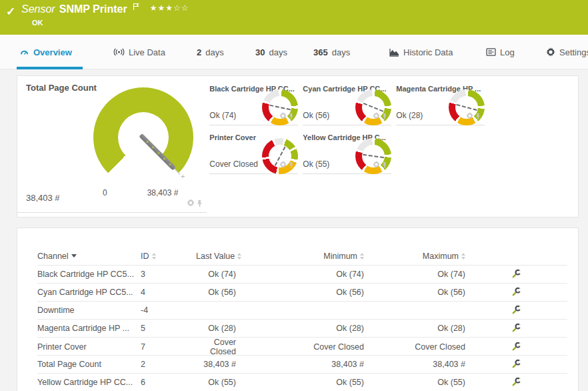 This screenshot has height=391, width=588. Describe the element at coordinates (307, 292) in the screenshot. I see `channel-minimum: Ok (56)` at that location.